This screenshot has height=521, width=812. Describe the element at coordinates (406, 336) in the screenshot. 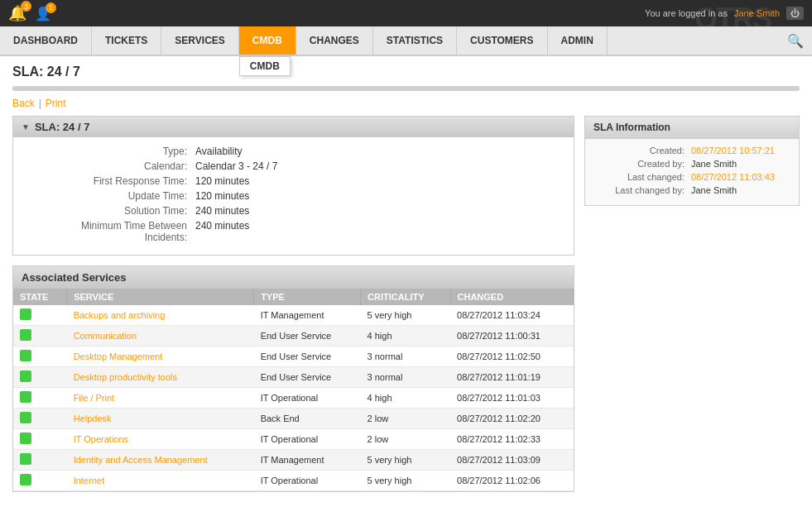

I see `row-criticality: 4 high` at that location.